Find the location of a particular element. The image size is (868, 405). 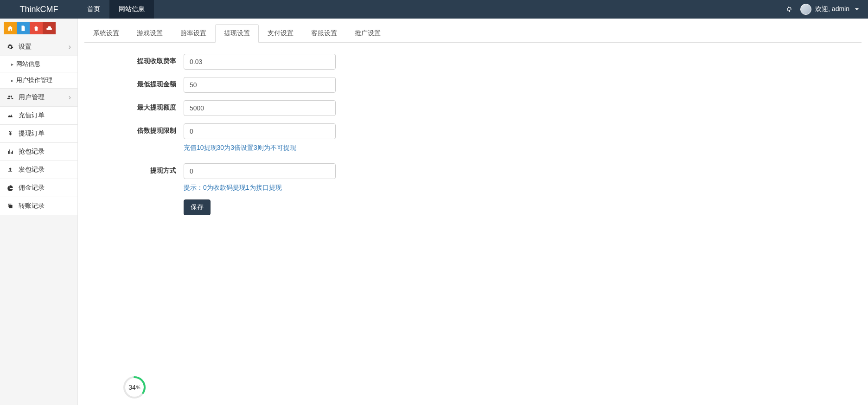

home-icon is located at coordinates (10, 28).